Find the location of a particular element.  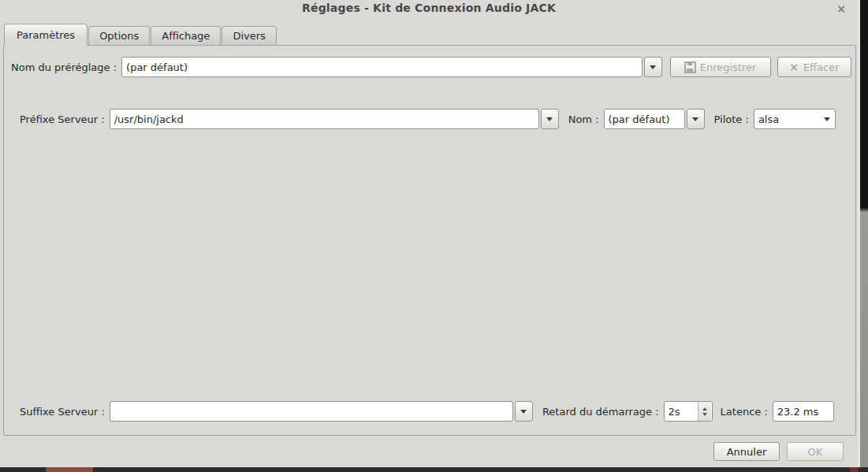

ok-button: OK is located at coordinates (815, 452).